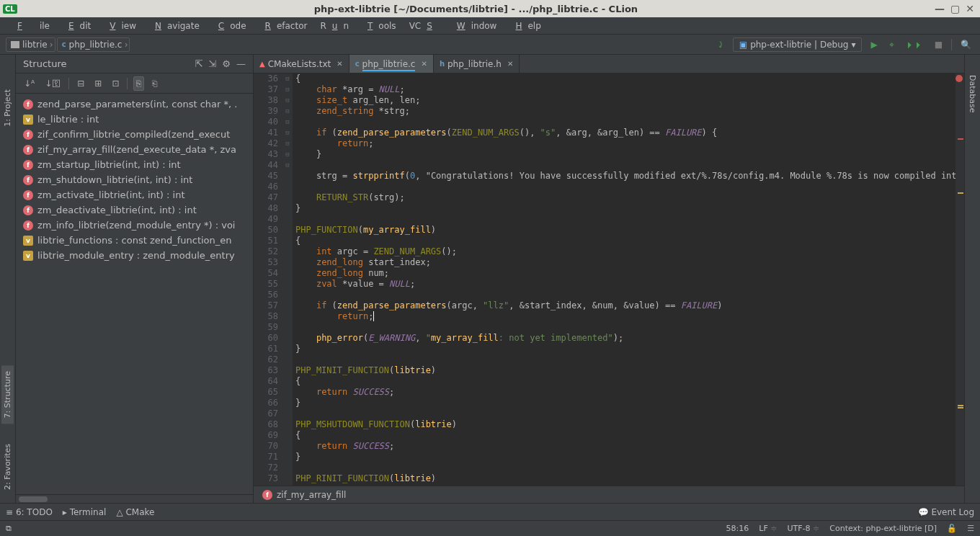 Image resolution: width=980 pixels, height=536 pixels. Describe the element at coordinates (738, 529) in the screenshot. I see `caret-position: 58:16` at that location.